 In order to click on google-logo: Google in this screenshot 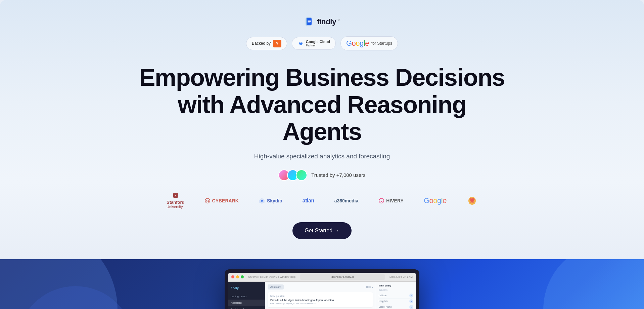, I will do `click(435, 201)`.